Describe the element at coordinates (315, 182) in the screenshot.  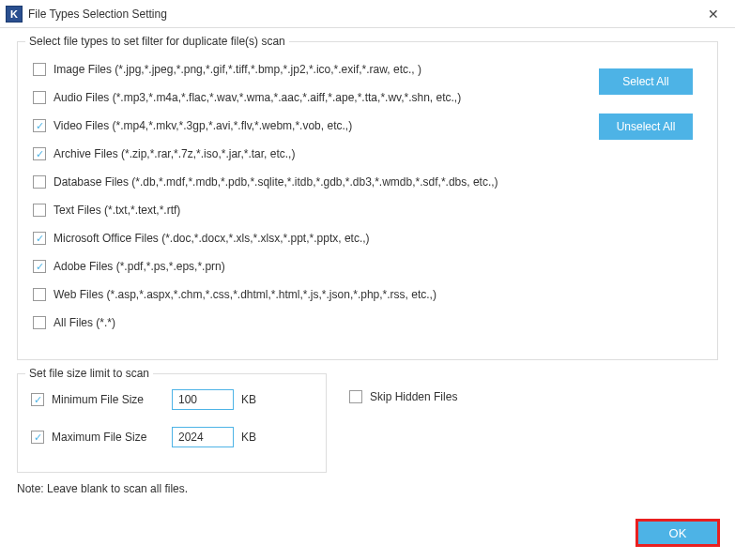
I see `filetype-row: Database Files (*.db,*.mdf,*.mdb,*.pdb,*…` at that location.